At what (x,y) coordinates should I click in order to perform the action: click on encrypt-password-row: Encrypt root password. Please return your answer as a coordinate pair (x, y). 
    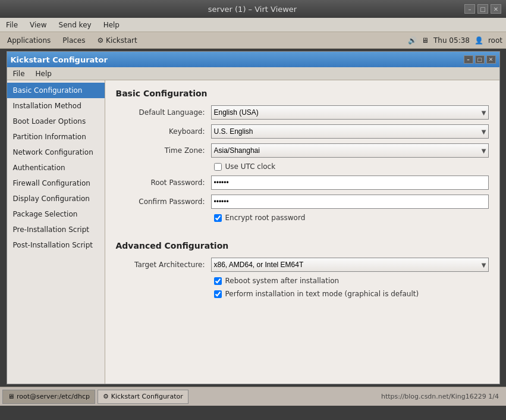
    Looking at the image, I should click on (351, 218).